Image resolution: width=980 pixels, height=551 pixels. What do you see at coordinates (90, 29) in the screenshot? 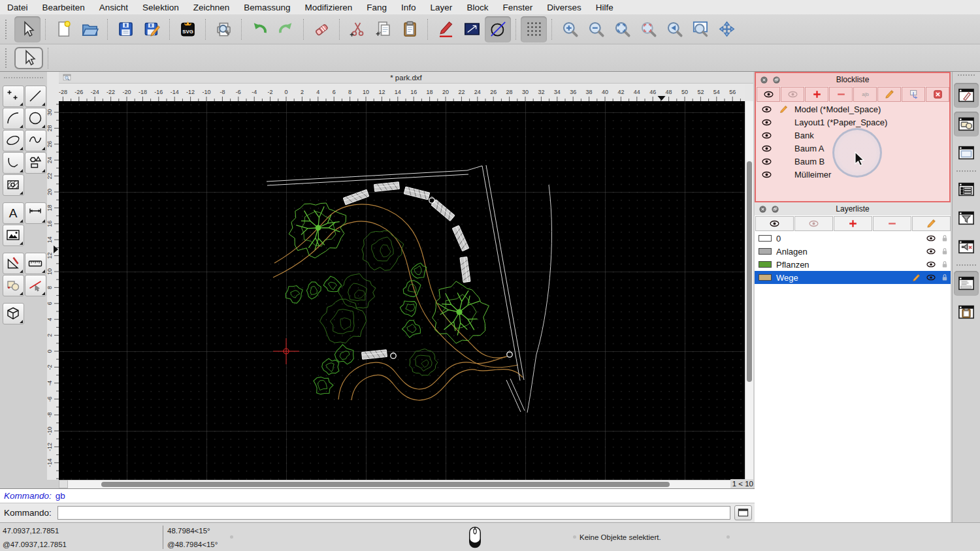
I see `open-folder-button` at bounding box center [90, 29].